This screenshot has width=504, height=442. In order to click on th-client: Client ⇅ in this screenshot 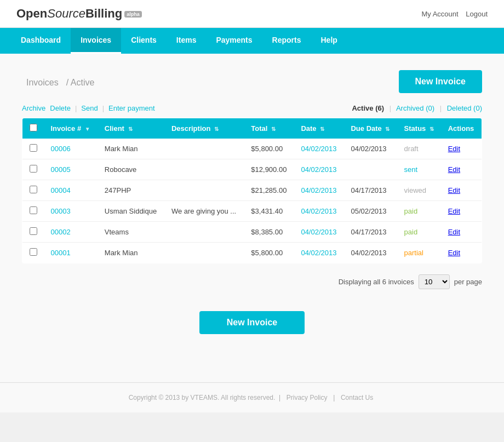, I will do `click(131, 129)`.